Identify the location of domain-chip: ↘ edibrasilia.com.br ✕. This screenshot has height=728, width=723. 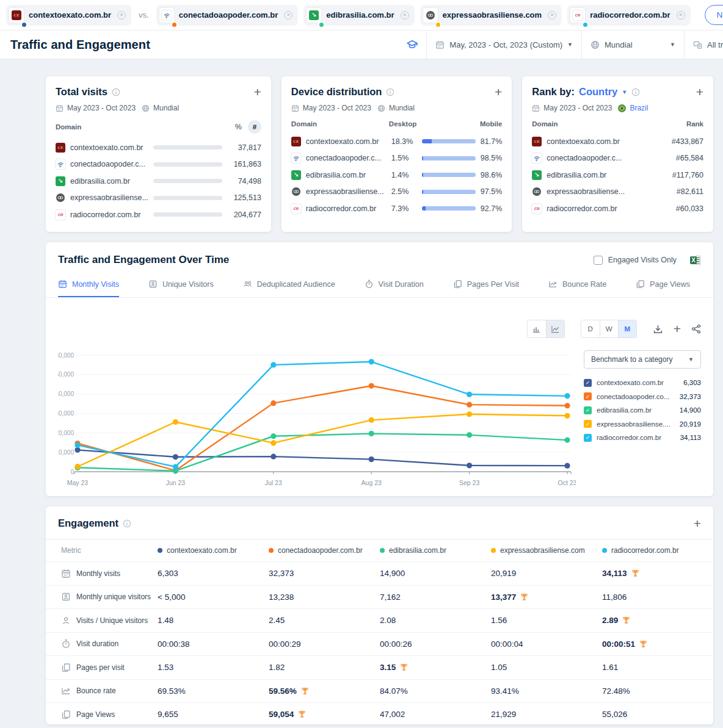
(359, 15).